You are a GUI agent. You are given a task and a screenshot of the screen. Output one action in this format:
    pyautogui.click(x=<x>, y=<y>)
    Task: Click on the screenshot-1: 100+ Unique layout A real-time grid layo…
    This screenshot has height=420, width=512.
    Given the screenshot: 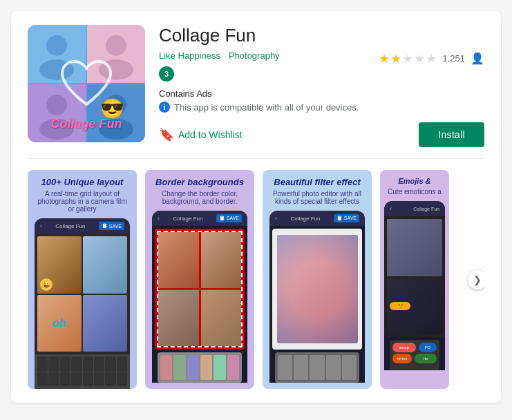 What is the action you would take?
    pyautogui.click(x=82, y=279)
    